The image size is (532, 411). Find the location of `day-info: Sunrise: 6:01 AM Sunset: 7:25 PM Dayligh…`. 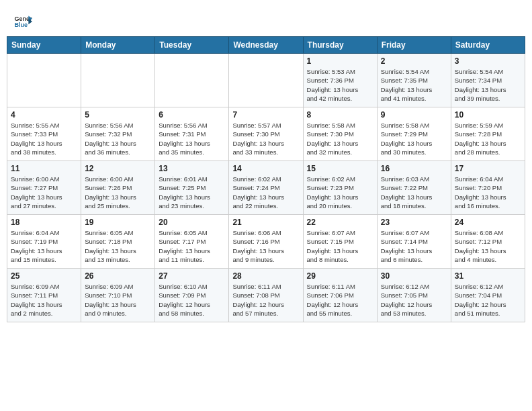

day-info: Sunrise: 6:01 AM Sunset: 7:25 PM Dayligh… is located at coordinates (192, 192).